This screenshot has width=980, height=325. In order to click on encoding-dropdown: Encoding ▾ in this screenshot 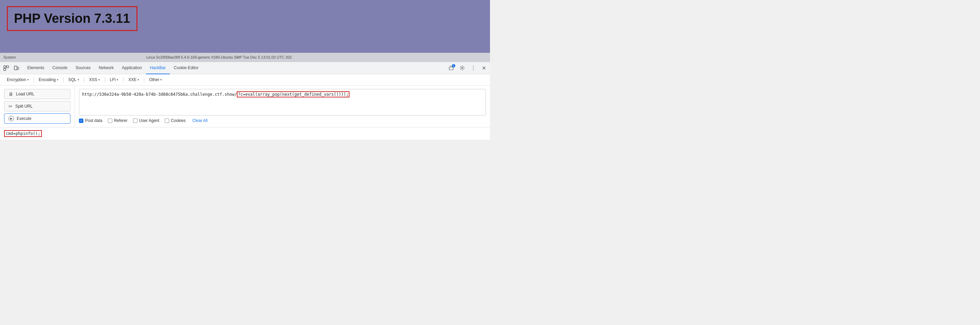, I will do `click(49, 80)`.